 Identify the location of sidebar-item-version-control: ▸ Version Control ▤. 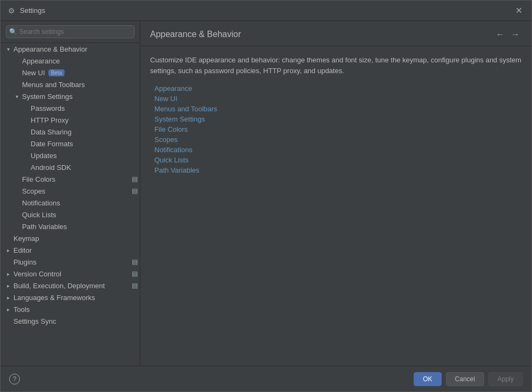
(70, 274).